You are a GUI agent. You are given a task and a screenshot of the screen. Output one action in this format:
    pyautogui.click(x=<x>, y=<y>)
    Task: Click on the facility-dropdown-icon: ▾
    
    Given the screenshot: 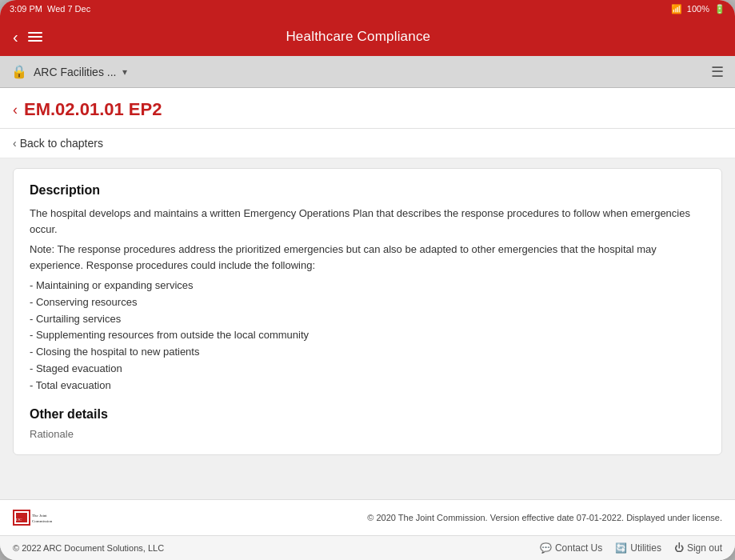 What is the action you would take?
    pyautogui.click(x=125, y=72)
    